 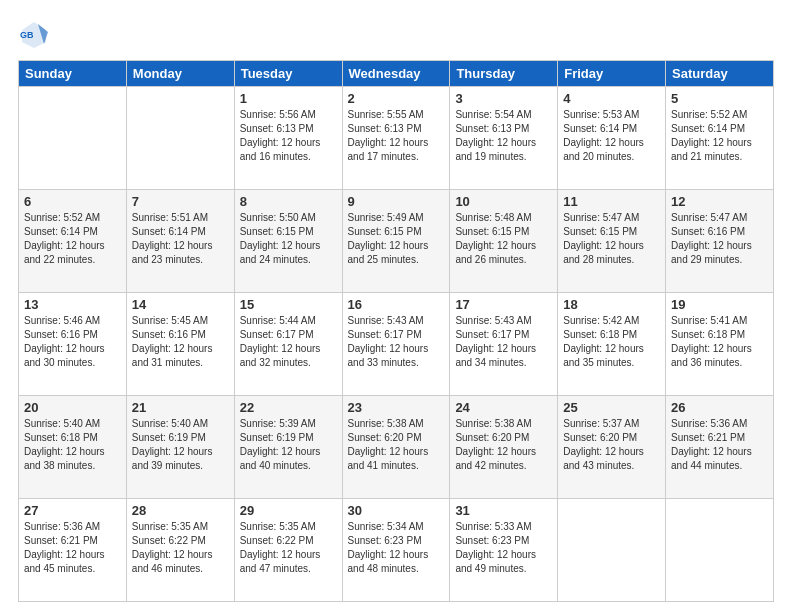 What do you see at coordinates (396, 548) in the screenshot?
I see `day-info: Sunrise: 5:34 AM Sunset: 6:23 PM Dayligh…` at bounding box center [396, 548].